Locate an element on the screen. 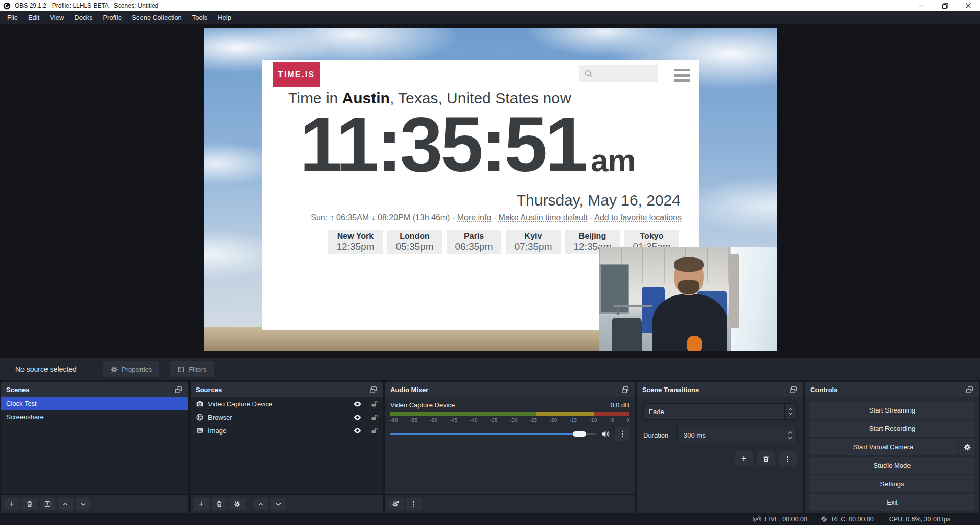  cpu-fps-stats: CPU: 0.6%, 30.00 fps is located at coordinates (920, 519).